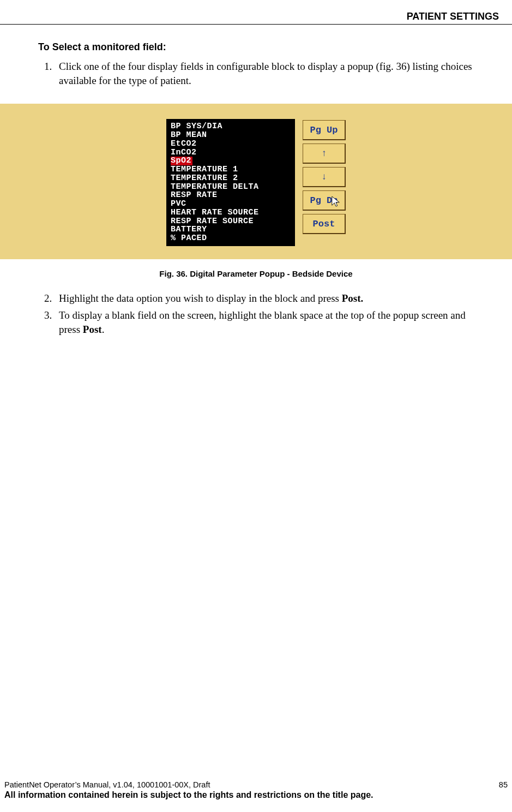  Describe the element at coordinates (231, 178) in the screenshot. I see `list-item: TEMPERATURE 2` at that location.